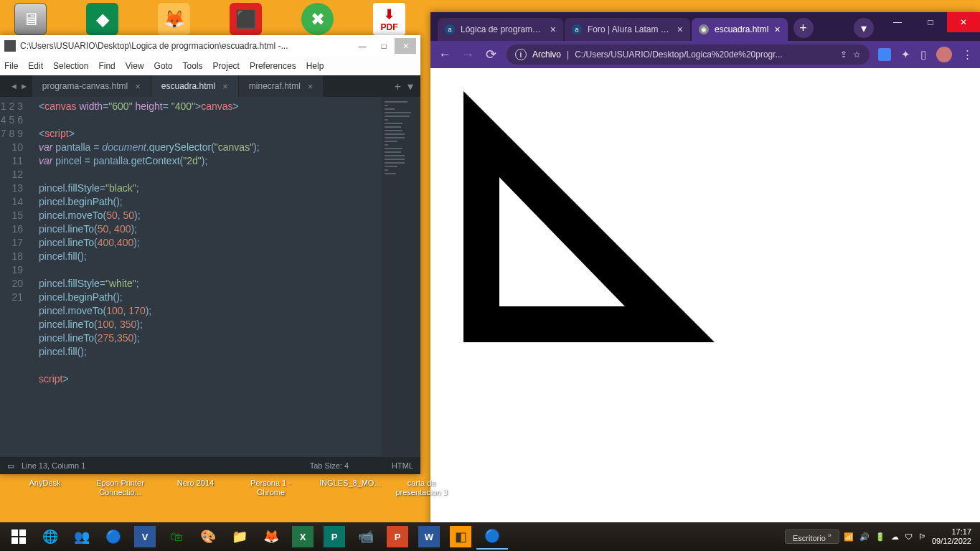 Image resolution: width=980 pixels, height=551 pixels. I want to click on start-button, so click(19, 537).